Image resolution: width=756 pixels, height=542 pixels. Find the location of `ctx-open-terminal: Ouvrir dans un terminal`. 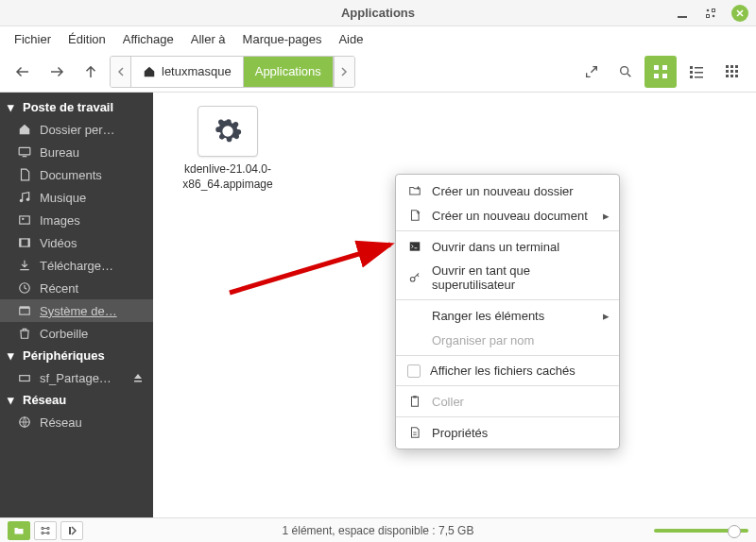

ctx-open-terminal: Ouvrir dans un terminal is located at coordinates (507, 246).